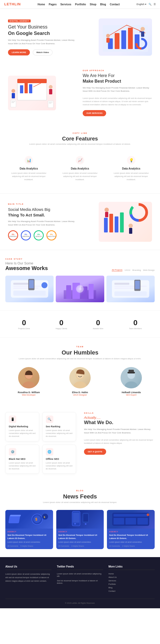 The image size is (160, 644). Describe the element at coordinates (44, 212) in the screenshot. I see `social-heading: Social Media Allows Big Thing To Act Sma…` at that location.